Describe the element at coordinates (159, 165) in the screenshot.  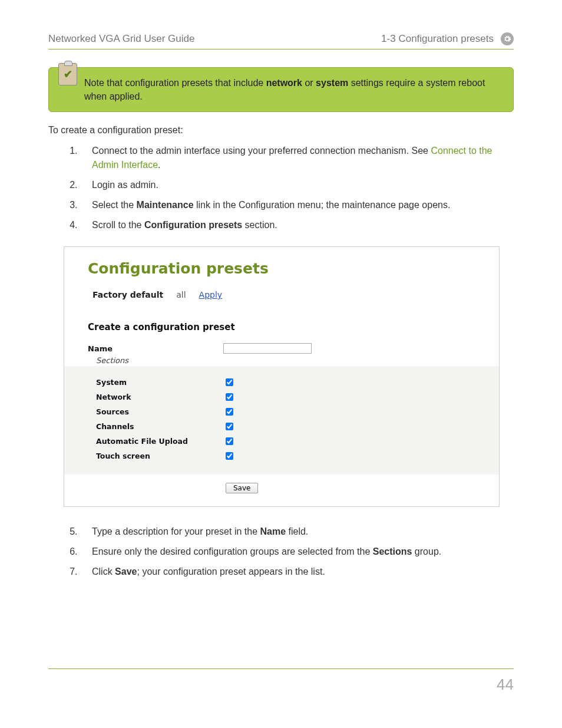
I see `step-1-suffix: .` at that location.